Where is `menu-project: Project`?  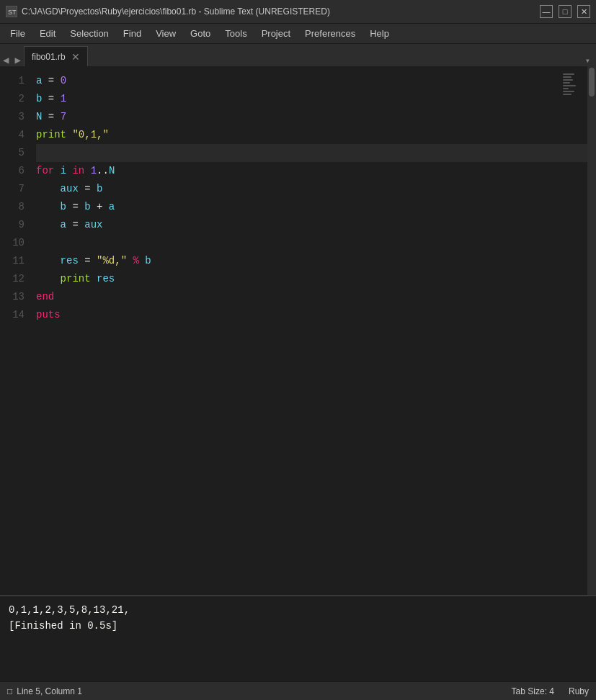
menu-project: Project is located at coordinates (276, 33).